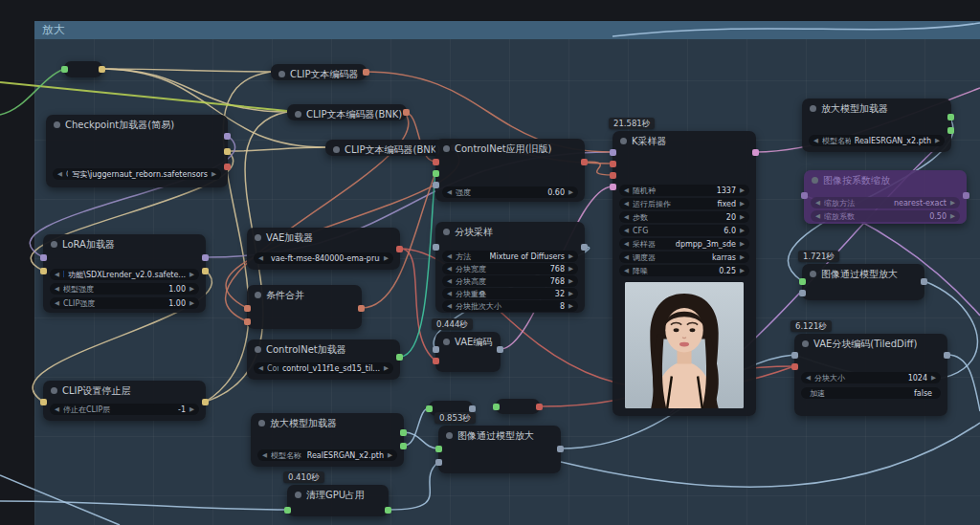  Describe the element at coordinates (510, 256) in the screenshot. I see `tiled-sampler-widget-0: ◀方法Mixture of Diffusers▶` at that location.